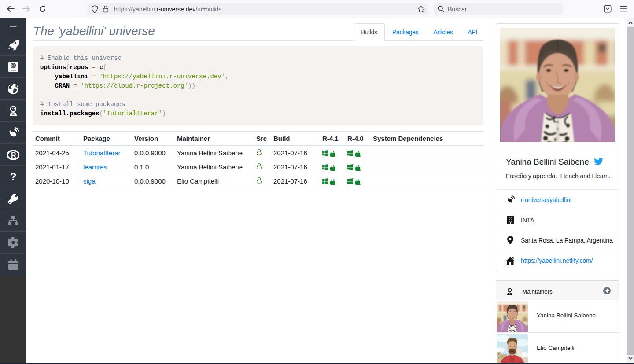 Image resolution: width=634 pixels, height=364 pixels. I want to click on svg-text: r-uni, so click(13, 26).